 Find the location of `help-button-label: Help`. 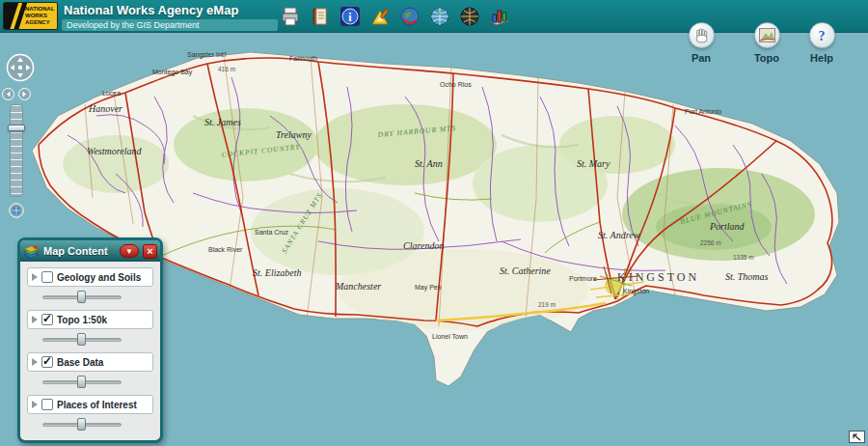

help-button-label: Help is located at coordinates (822, 58).